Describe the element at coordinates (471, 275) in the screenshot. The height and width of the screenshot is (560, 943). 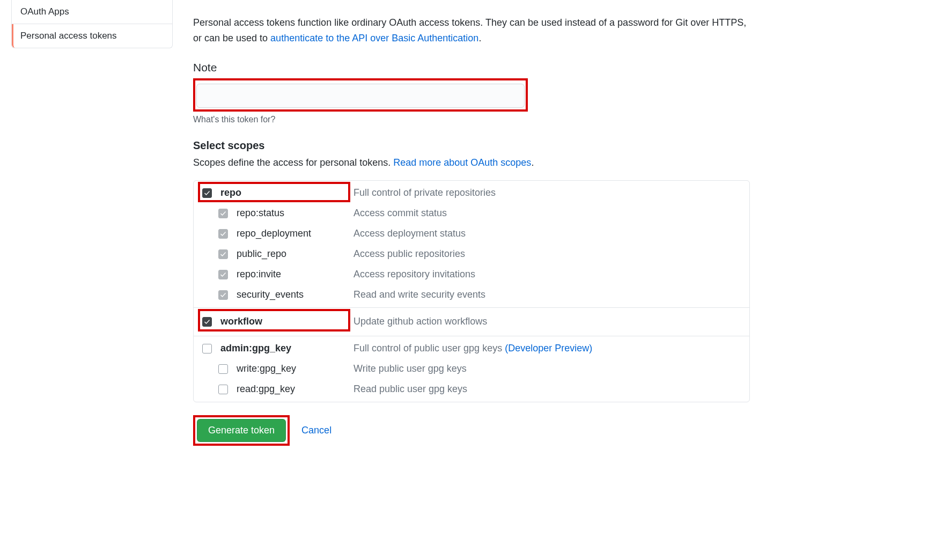
I see `scope-row-repo-invite: repo:invite Access repository invitation…` at that location.